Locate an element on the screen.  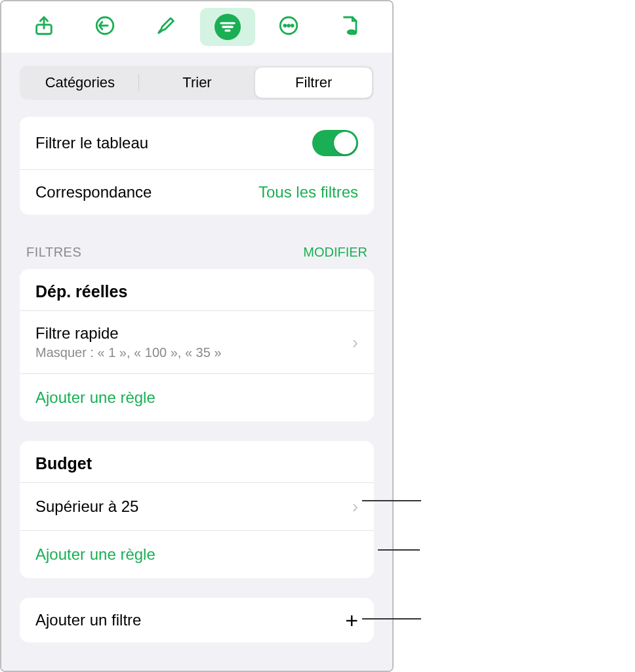
plus-icon: + is located at coordinates (352, 620).